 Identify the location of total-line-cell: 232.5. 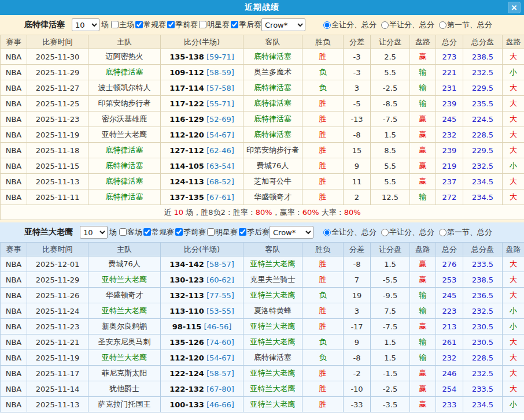
(483, 373).